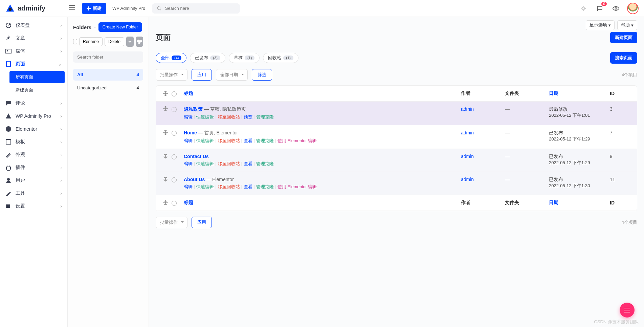 The image size is (644, 327). What do you see at coordinates (75, 42) in the screenshot?
I see `select-all-folders-checkbox` at bounding box center [75, 42].